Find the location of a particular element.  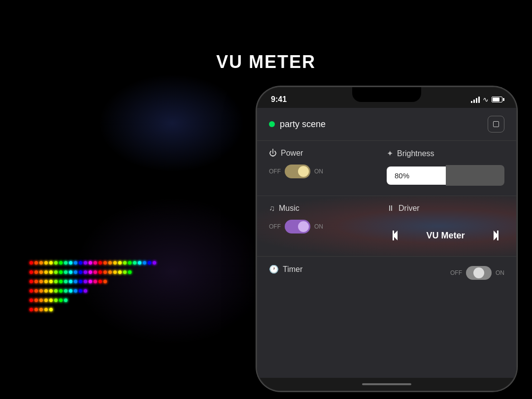

brightness-slider is located at coordinates (475, 175).